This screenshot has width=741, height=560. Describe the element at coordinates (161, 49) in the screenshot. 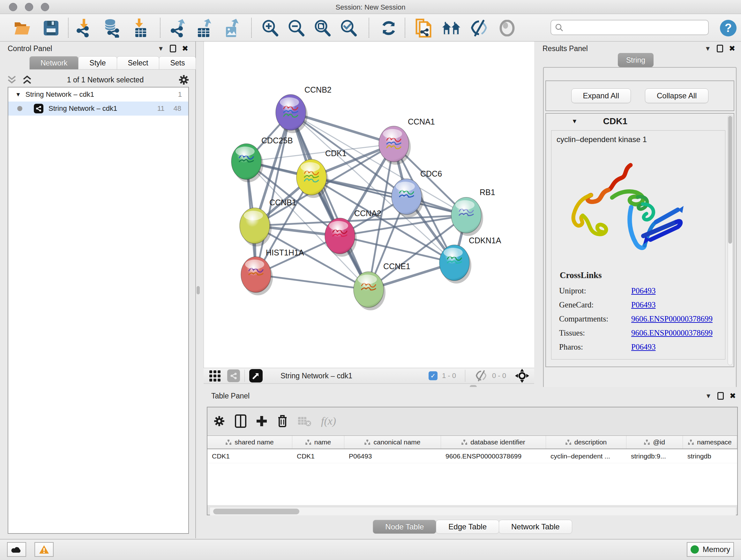

I see `control-panel-collapse-icon: ▼` at that location.